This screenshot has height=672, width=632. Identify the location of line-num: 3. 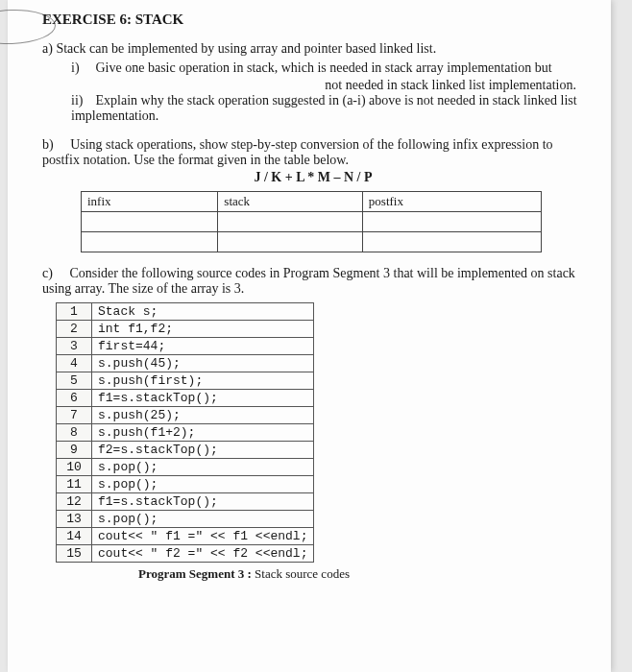
(75, 347).